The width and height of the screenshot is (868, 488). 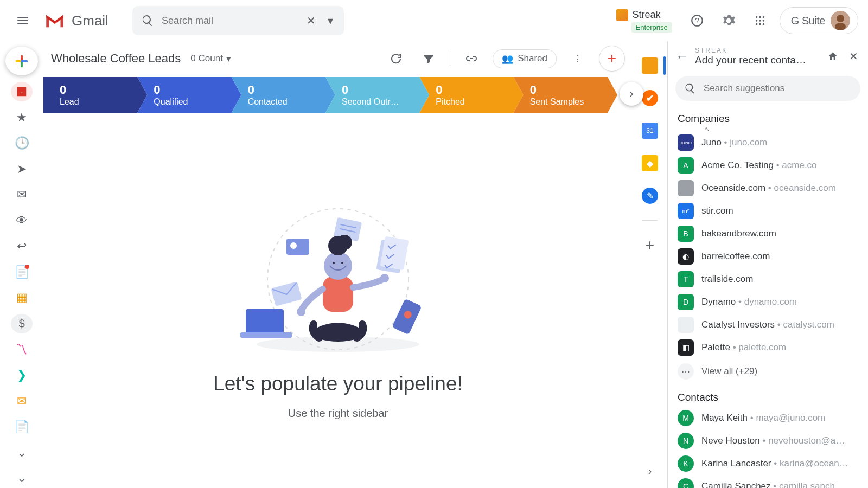 I want to click on replied-nav: ↩, so click(x=22, y=247).